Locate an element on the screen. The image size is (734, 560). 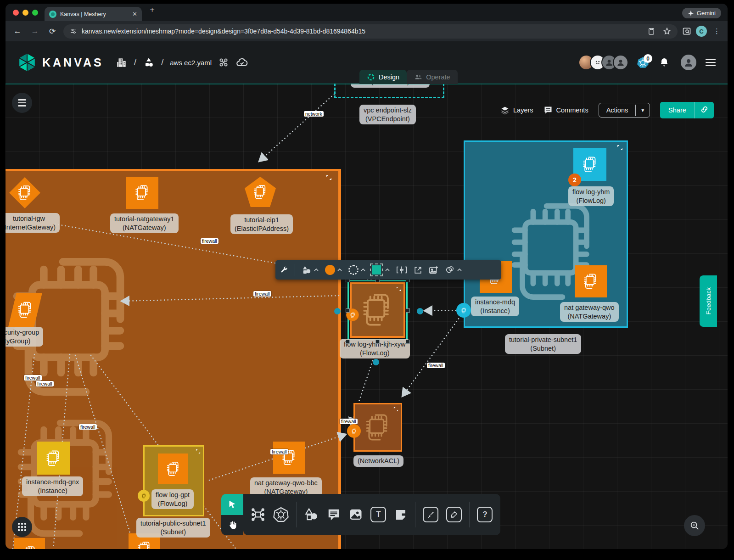
node-label-natgateway1: tutorial-natgateway1 (NATGateway) is located at coordinates (144, 223).